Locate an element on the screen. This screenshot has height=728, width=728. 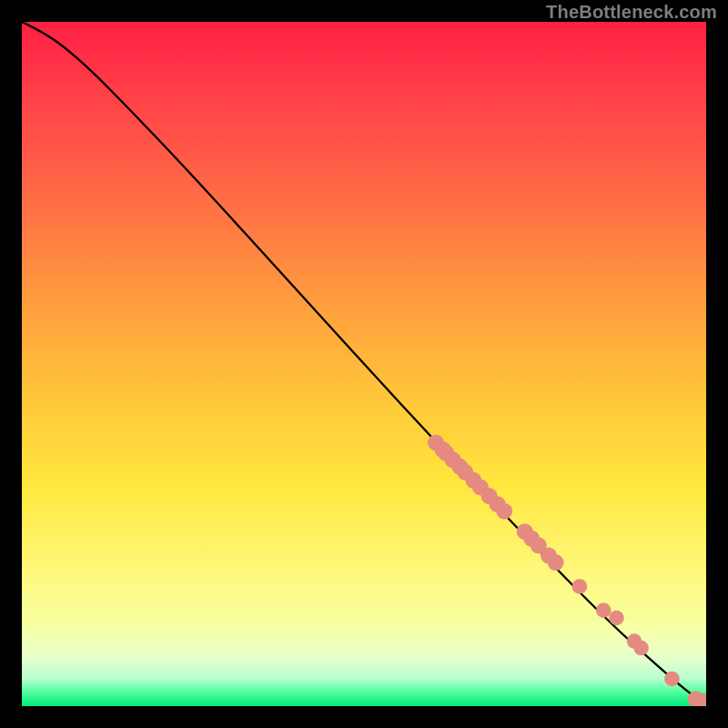
watermark-text: TheBottleneck.com is located at coordinates (632, 13).